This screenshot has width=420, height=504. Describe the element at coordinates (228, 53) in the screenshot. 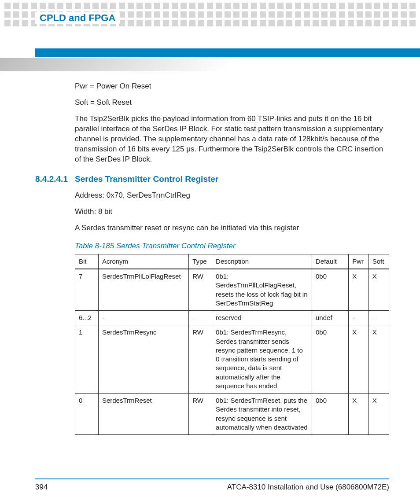

I see `header-blue-bar` at that location.